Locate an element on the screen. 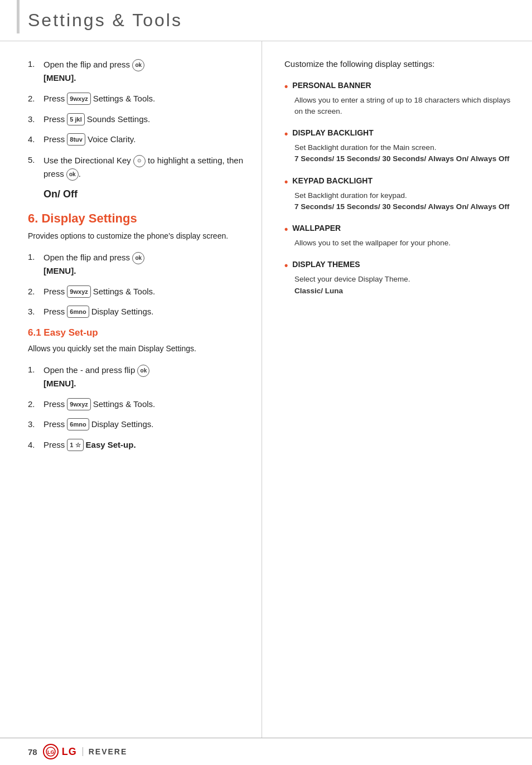 The width and height of the screenshot is (532, 765). bullet-title-personal-banner: • PERSONAL BANNER is located at coordinates (400, 86).